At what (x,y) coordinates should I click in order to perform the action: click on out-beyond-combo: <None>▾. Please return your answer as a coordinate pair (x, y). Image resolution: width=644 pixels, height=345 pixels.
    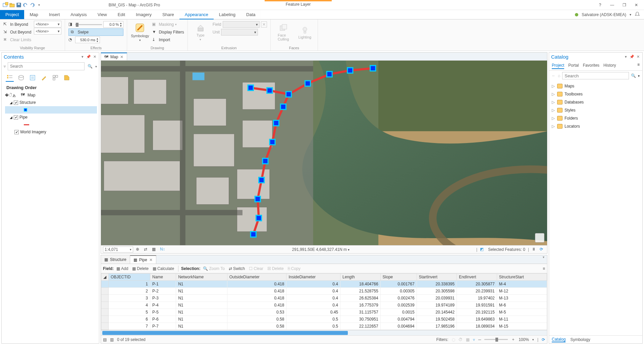
    Looking at the image, I should click on (48, 31).